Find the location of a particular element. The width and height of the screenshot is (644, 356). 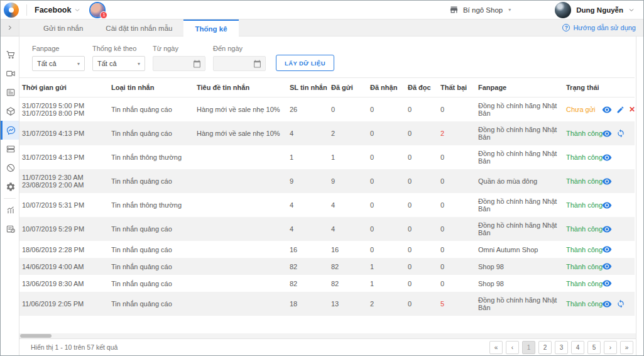

cell-time: 10/07/2019 5:31 PM is located at coordinates (64, 205).